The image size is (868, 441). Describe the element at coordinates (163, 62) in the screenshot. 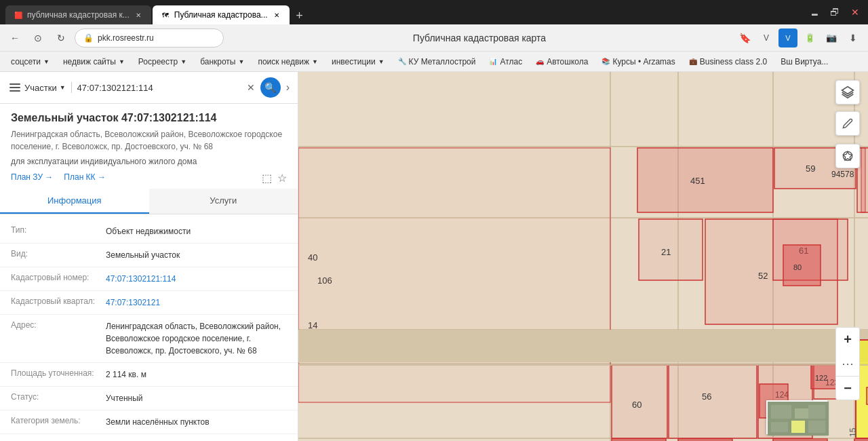

I see `bookmark-rosreestr: Росреестр ▼` at that location.